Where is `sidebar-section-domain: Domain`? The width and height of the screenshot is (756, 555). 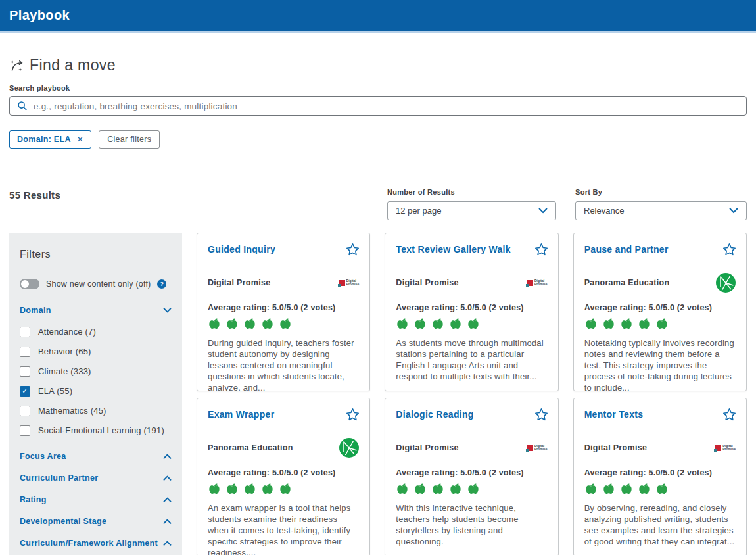
sidebar-section-domain: Domain is located at coordinates (96, 310).